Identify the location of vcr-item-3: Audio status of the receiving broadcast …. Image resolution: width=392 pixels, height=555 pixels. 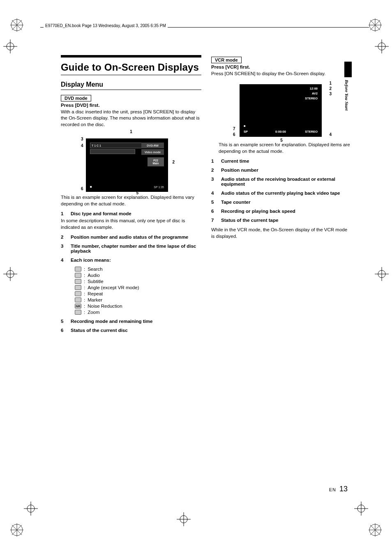
(286, 182).